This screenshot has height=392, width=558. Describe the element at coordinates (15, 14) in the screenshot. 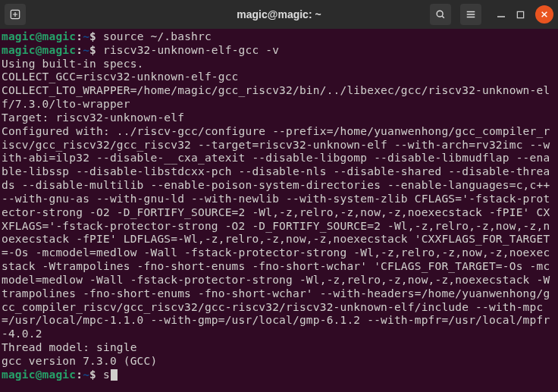

I see `new-tab-button` at that location.